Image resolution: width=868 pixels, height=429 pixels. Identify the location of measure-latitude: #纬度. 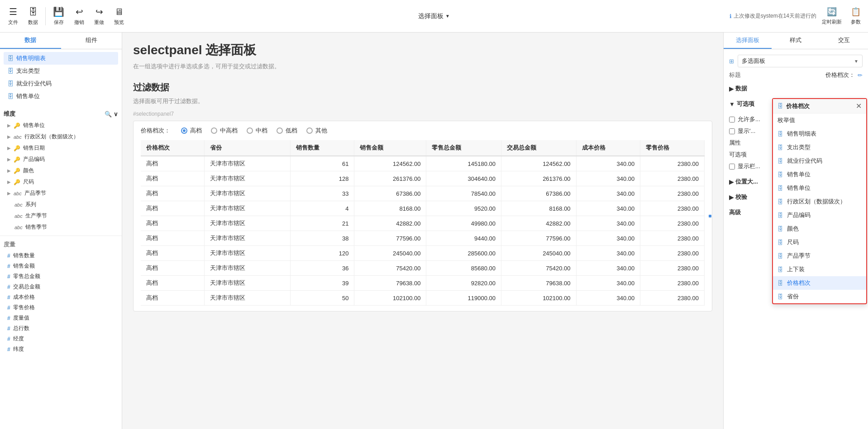
(61, 349).